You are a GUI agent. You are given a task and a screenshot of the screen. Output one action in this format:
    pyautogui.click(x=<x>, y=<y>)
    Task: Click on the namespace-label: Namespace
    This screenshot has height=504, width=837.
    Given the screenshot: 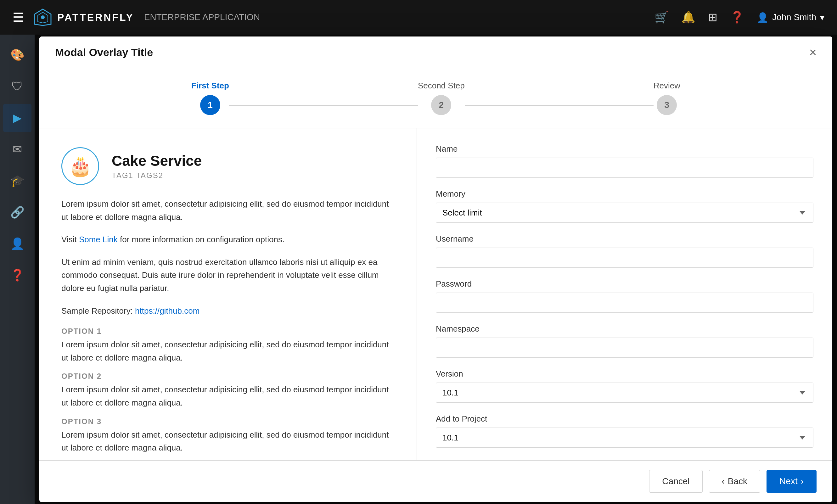 What is the action you would take?
    pyautogui.click(x=625, y=329)
    